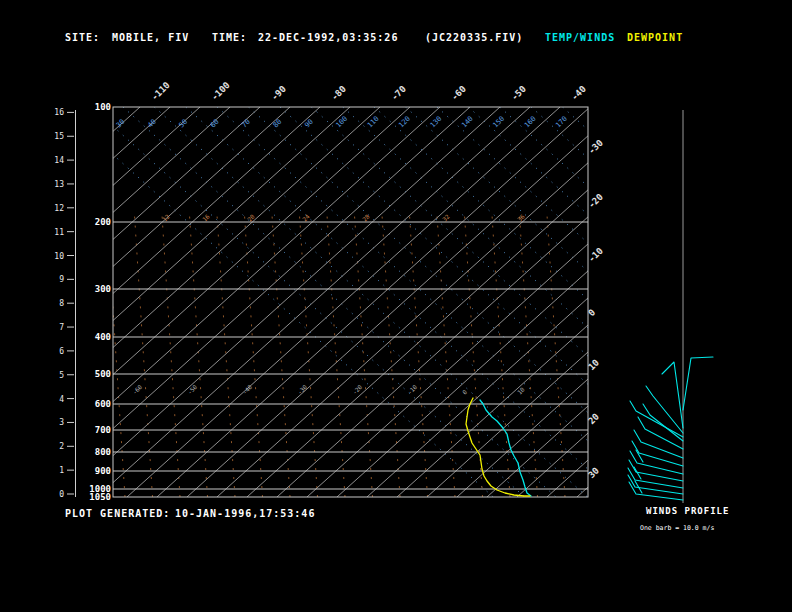 This screenshot has height=612, width=792. Describe the element at coordinates (150, 38) in the screenshot. I see `site-value: MOBILE, FIV` at that location.